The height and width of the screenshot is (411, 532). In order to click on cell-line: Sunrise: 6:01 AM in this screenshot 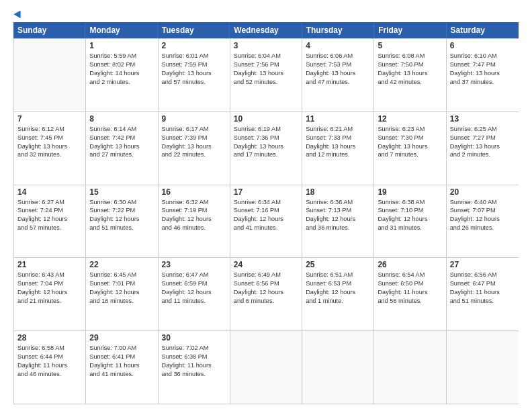, I will do `click(194, 56)`.